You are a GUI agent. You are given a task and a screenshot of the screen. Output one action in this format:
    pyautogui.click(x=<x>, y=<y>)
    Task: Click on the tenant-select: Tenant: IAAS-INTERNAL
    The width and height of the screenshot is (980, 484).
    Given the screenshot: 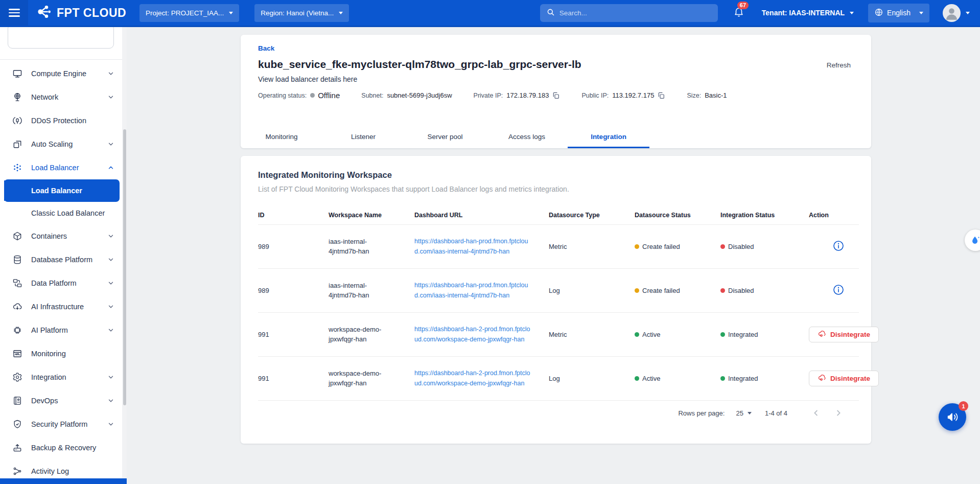 What is the action you would take?
    pyautogui.click(x=808, y=13)
    